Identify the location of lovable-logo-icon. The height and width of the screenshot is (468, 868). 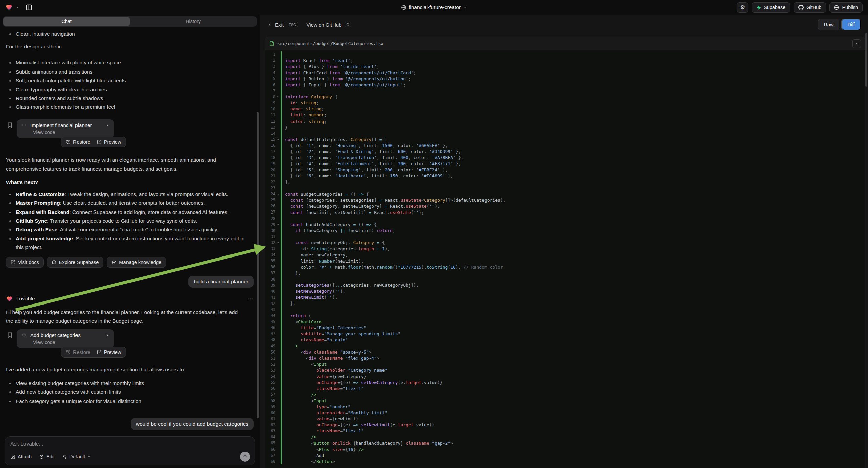
(9, 7).